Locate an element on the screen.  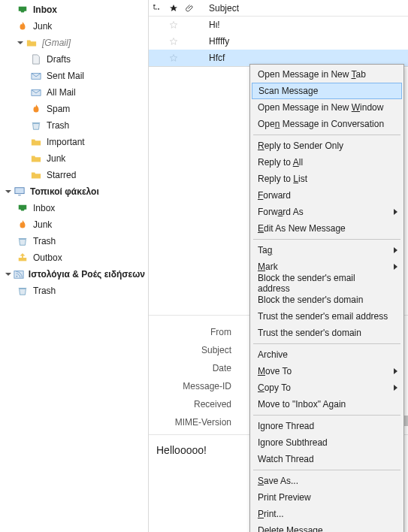
message-list: Subject Hι! Hffffy is located at coordinates (278, 33).